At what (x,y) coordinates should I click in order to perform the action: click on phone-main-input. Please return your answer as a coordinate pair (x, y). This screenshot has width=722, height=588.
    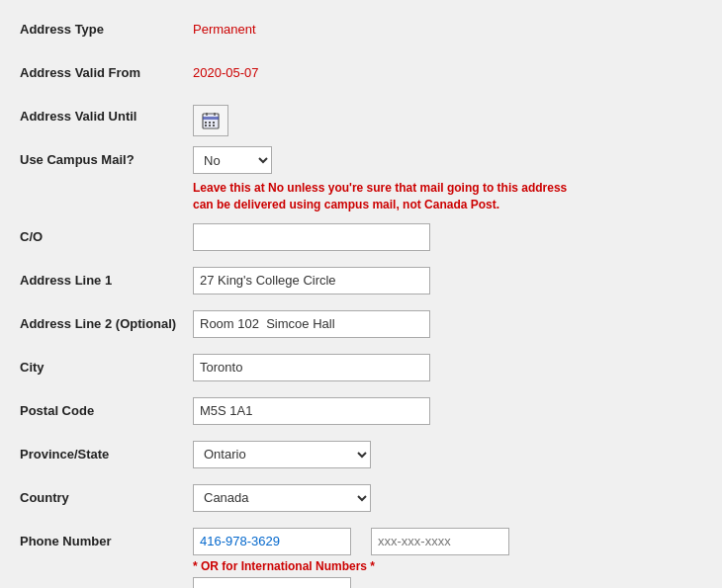
    Looking at the image, I should click on (272, 542).